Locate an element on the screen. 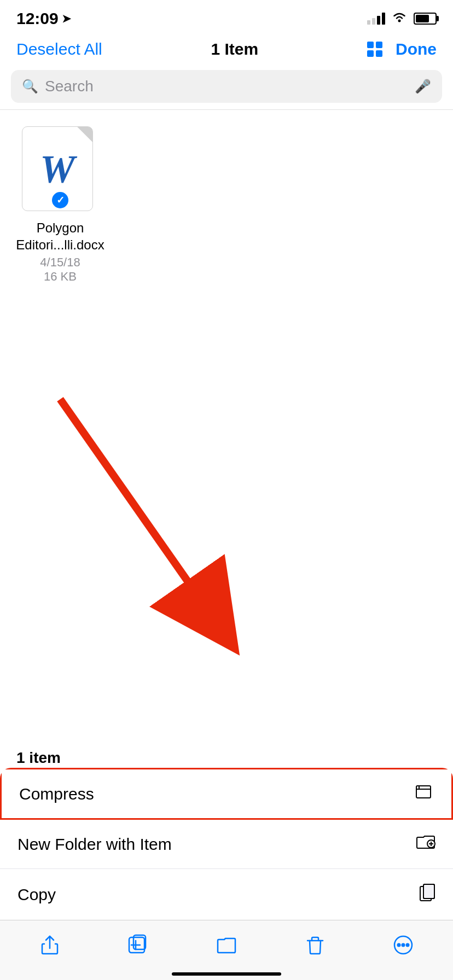  deselect-all-button: Deselect All is located at coordinates (59, 49).